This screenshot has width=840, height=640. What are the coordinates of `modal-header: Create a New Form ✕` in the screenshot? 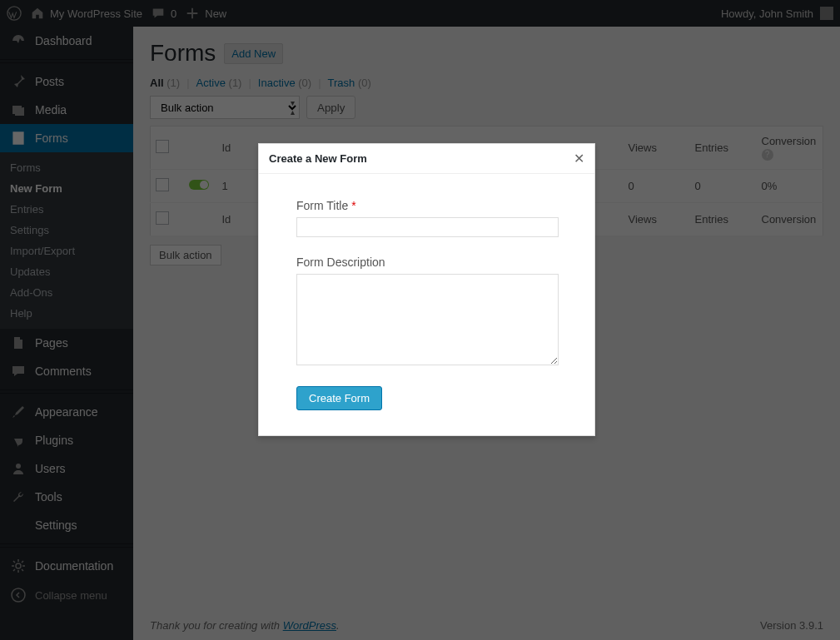 It's located at (426, 159).